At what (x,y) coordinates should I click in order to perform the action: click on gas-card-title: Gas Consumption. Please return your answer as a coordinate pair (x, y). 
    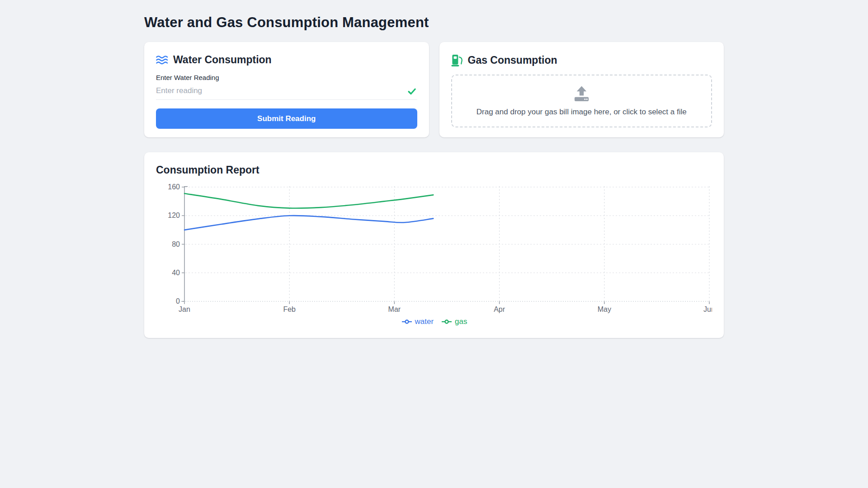
    Looking at the image, I should click on (513, 61).